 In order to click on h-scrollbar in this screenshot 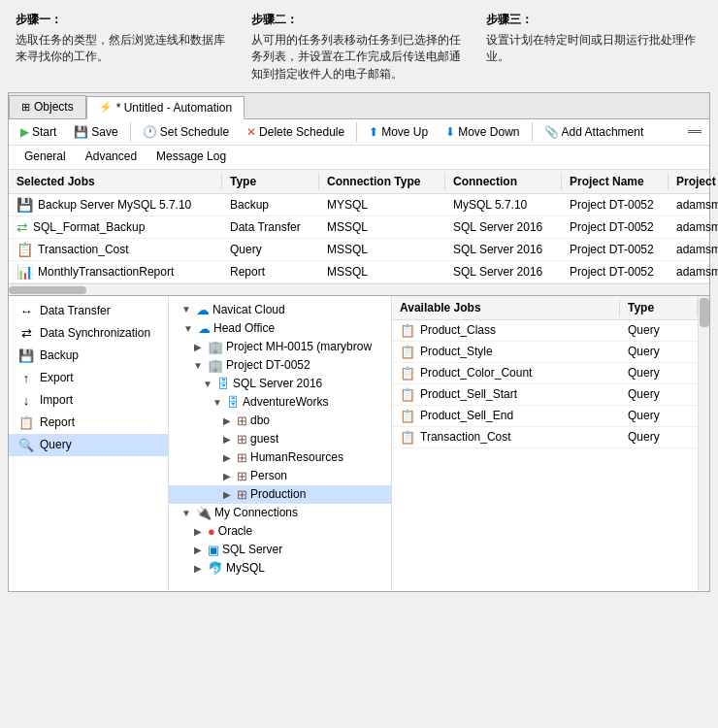, I will do `click(359, 289)`.